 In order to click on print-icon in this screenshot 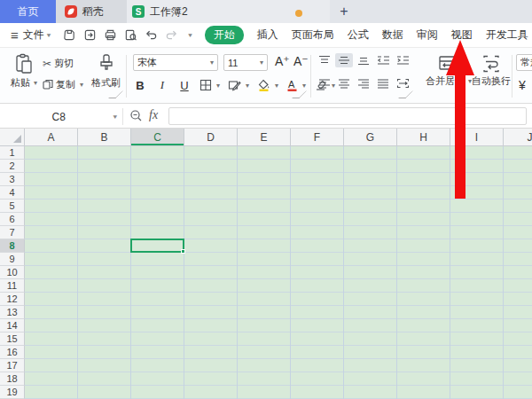, I will do `click(110, 35)`.